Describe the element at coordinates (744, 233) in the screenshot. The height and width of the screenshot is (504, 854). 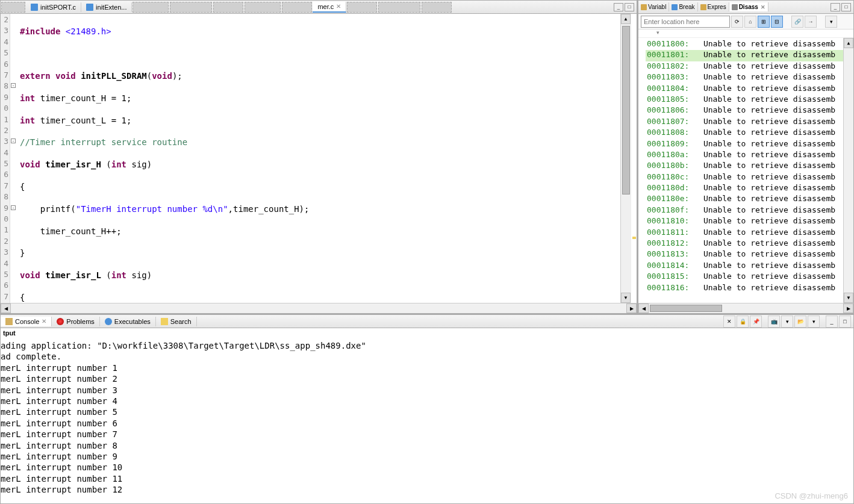
I see `disasm-row: 00011811: Unable to retrieve disassemb` at that location.